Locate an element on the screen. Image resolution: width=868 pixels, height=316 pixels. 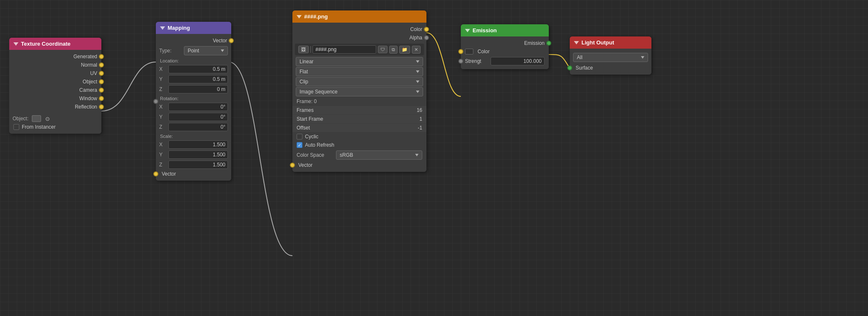
socket-emission-dot is located at coordinates (549, 43).